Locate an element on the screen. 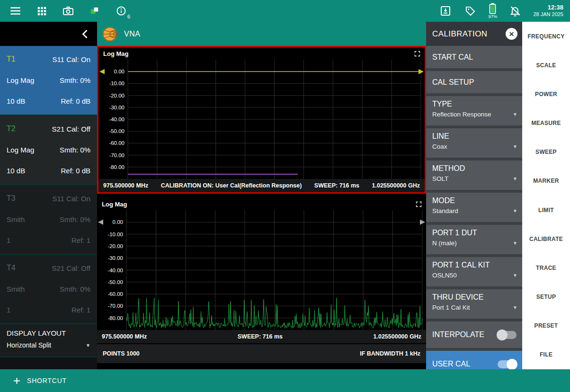  menu-item-marker: MARKER is located at coordinates (546, 181).